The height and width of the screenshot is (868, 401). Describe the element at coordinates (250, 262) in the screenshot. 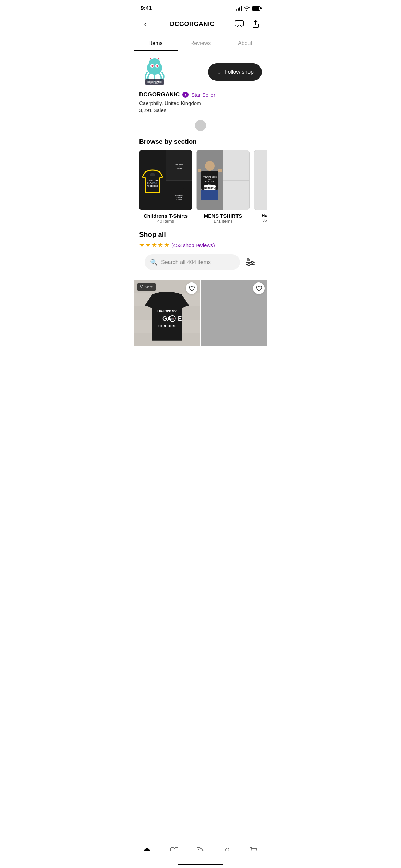

I see `filter-icon` at that location.